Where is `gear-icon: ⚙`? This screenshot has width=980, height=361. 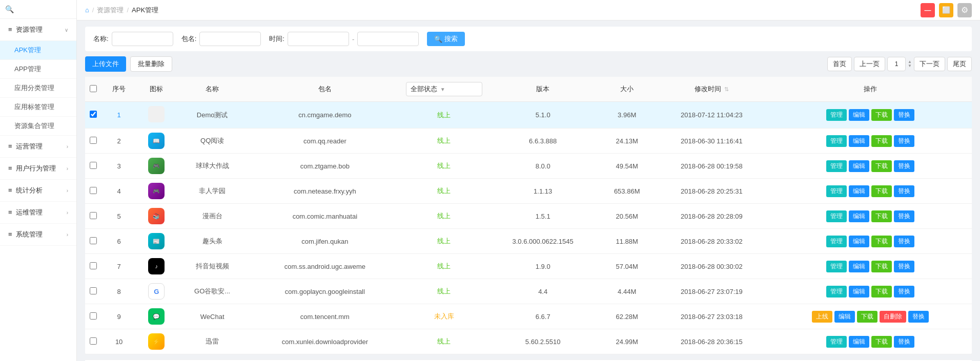 gear-icon: ⚙ is located at coordinates (965, 10).